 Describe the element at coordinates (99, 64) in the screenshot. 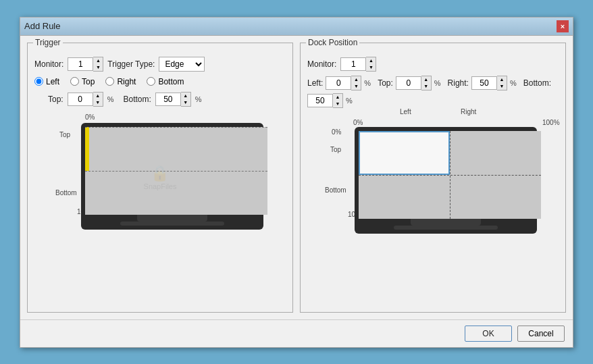

I see `trigger-monitor-spinner-btns: ▲ ▼` at that location.